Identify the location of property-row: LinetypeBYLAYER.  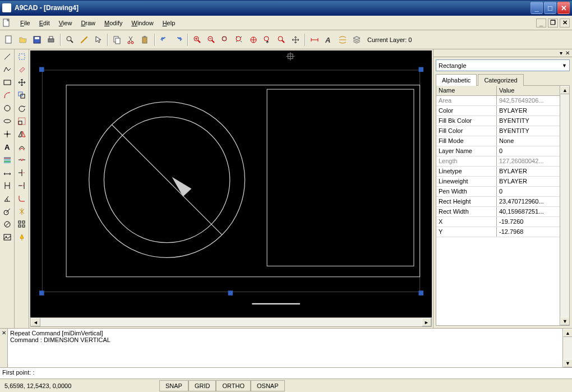
(498, 172).